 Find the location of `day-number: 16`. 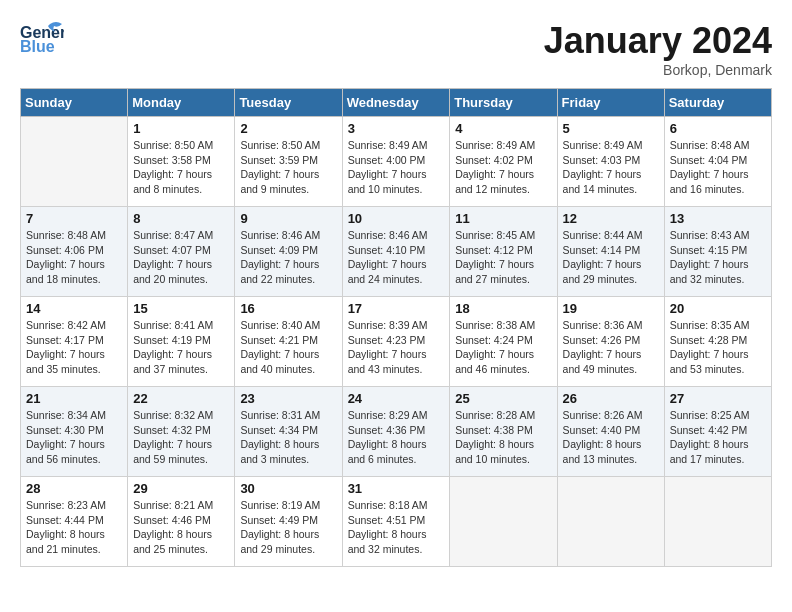

day-number: 16 is located at coordinates (288, 308).